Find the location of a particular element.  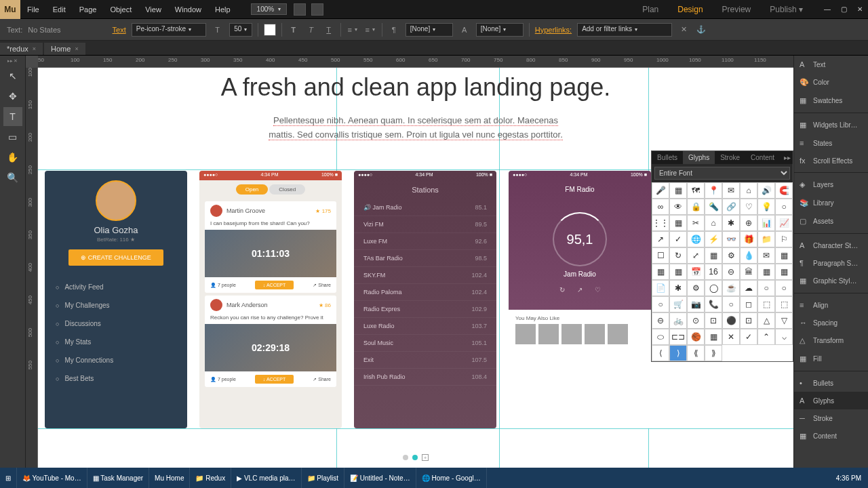

glyph-cell: ⋮⋮ is located at coordinates (660, 223).